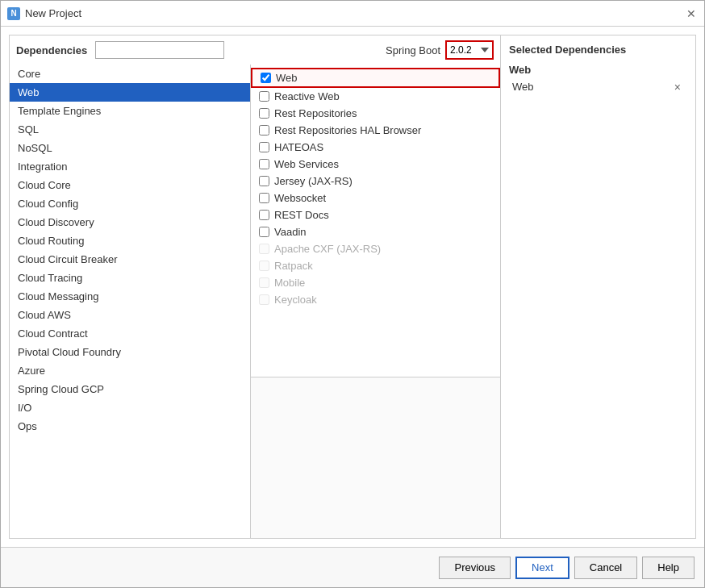  Describe the element at coordinates (376, 181) in the screenshot. I see `dep-item-jersey: Jersey (JAX-RS)` at that location.